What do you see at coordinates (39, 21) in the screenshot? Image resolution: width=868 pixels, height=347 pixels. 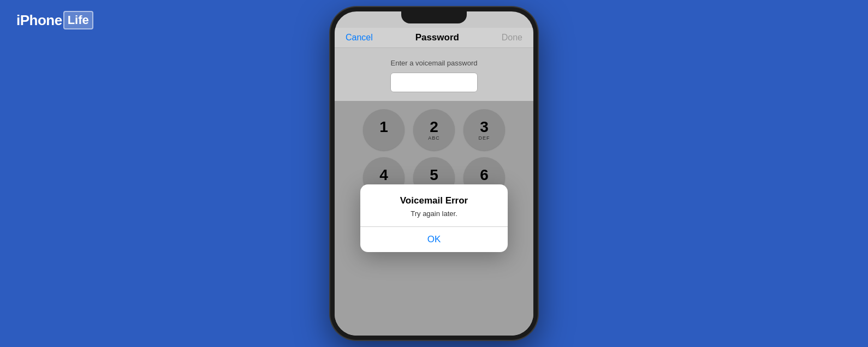 I see `brand-iphone-text: iPhone` at bounding box center [39, 21].